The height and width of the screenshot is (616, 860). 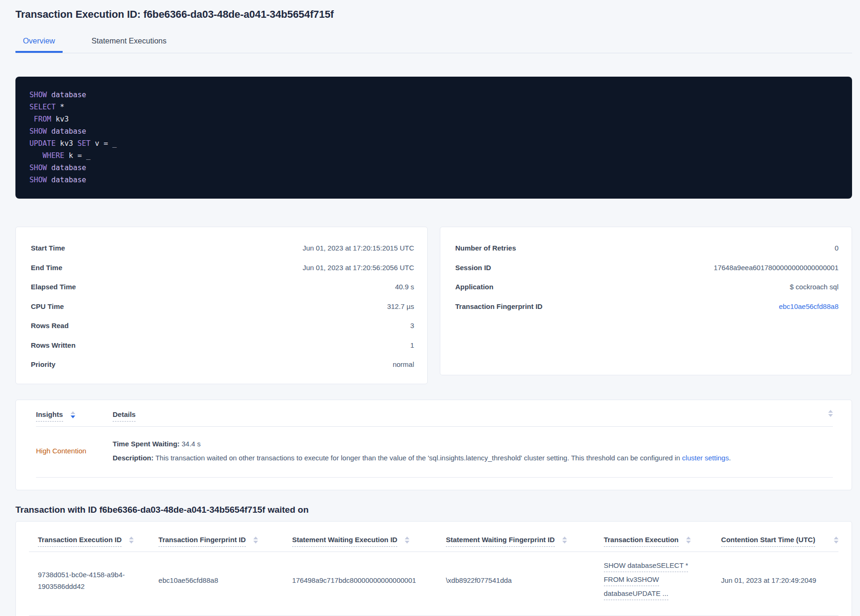 What do you see at coordinates (646, 307) in the screenshot?
I see `session-row: Transaction Fingerprint IDebc10ae56cfd88…` at bounding box center [646, 307].